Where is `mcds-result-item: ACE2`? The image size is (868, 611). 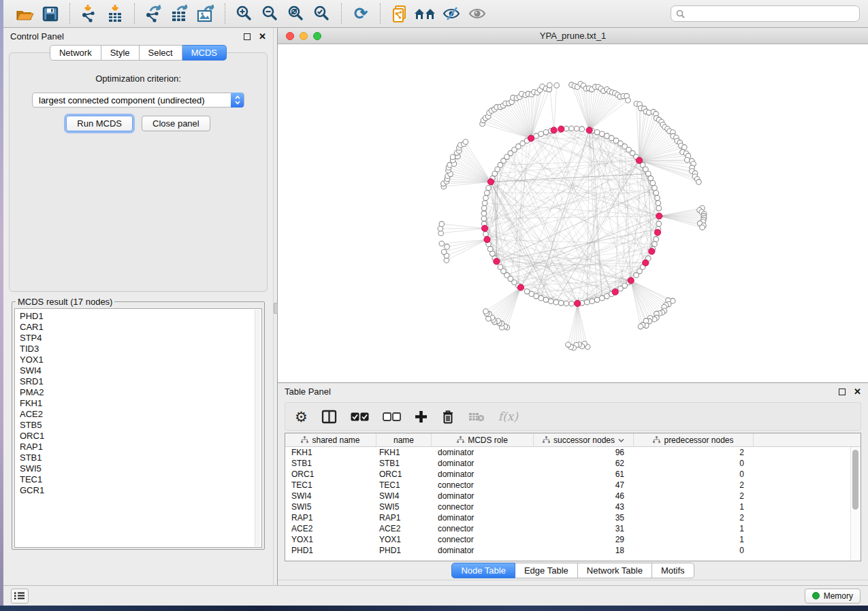
mcds-result-item: ACE2 is located at coordinates (140, 414).